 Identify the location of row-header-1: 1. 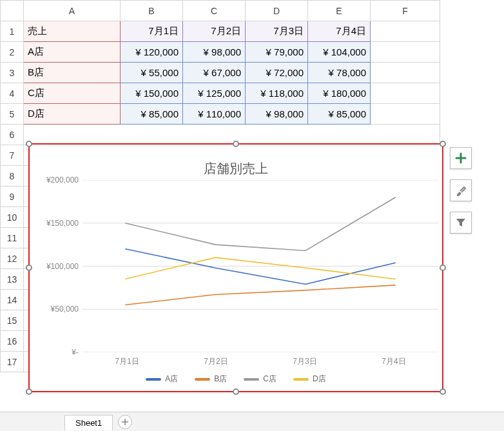
(12, 32).